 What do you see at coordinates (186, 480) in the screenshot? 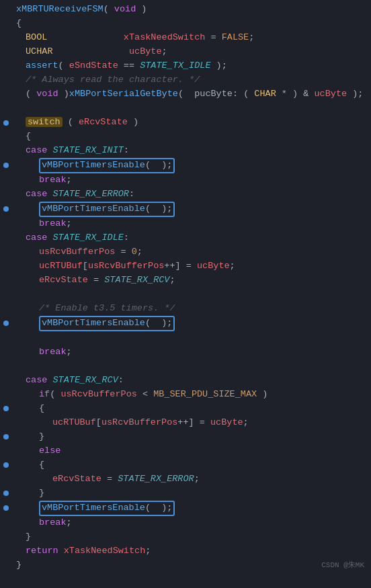
I see `code-line: eRcvState = STATE_RX_ERROR;` at bounding box center [186, 480].